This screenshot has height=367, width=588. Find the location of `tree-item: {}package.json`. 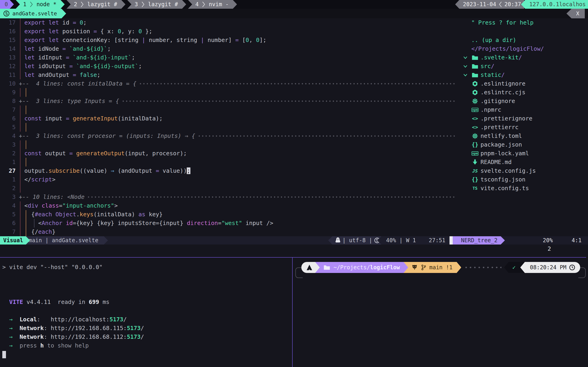

tree-item: {}package.json is located at coordinates (524, 145).